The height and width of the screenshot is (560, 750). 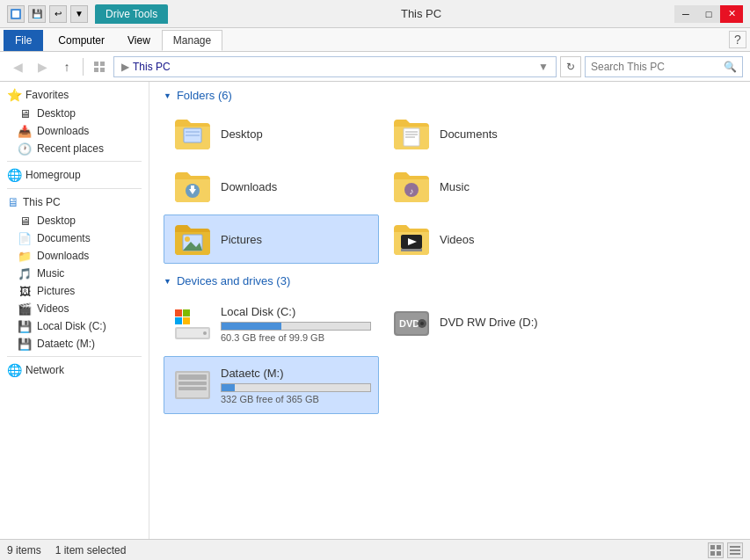 What do you see at coordinates (295, 324) in the screenshot?
I see `drive-c-info: Local Disk (C:) 60.3 GB free of 99.9 GB` at bounding box center [295, 324].